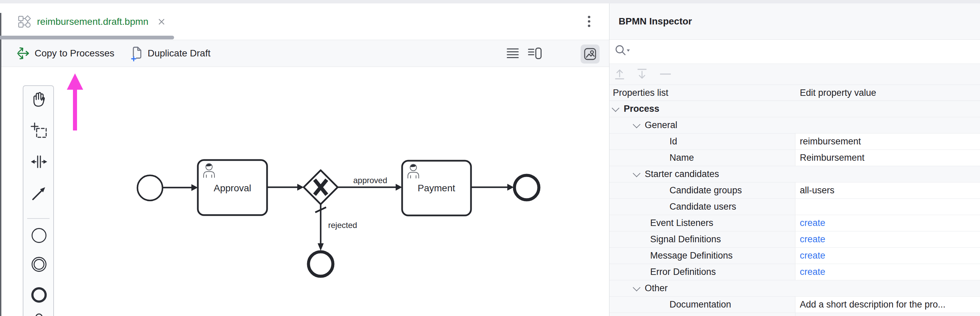 Image resolution: width=980 pixels, height=316 pixels. What do you see at coordinates (304, 21) in the screenshot?
I see `editor-tab-bar: reimbursement.draft.bpmn` at bounding box center [304, 21].